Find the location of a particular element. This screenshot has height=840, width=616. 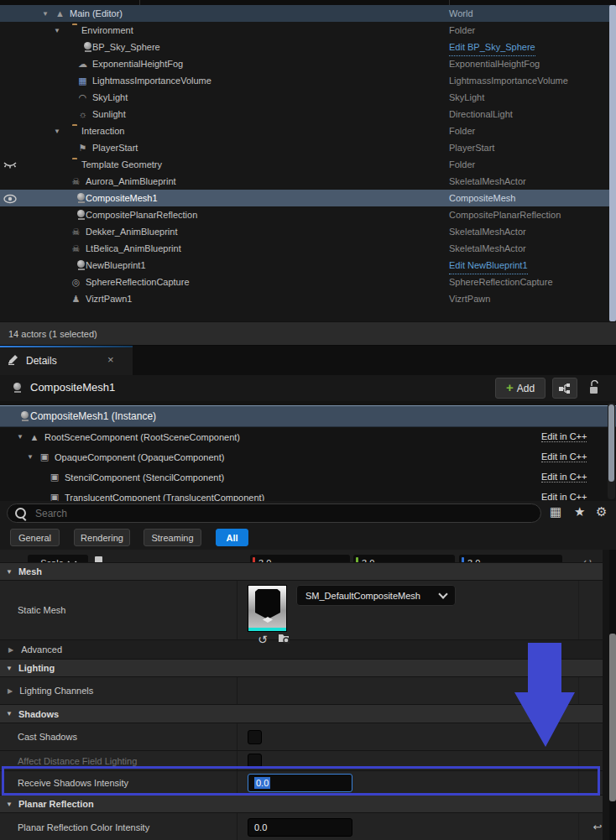

skeletal-mesh-icon: ☠ is located at coordinates (76, 181).